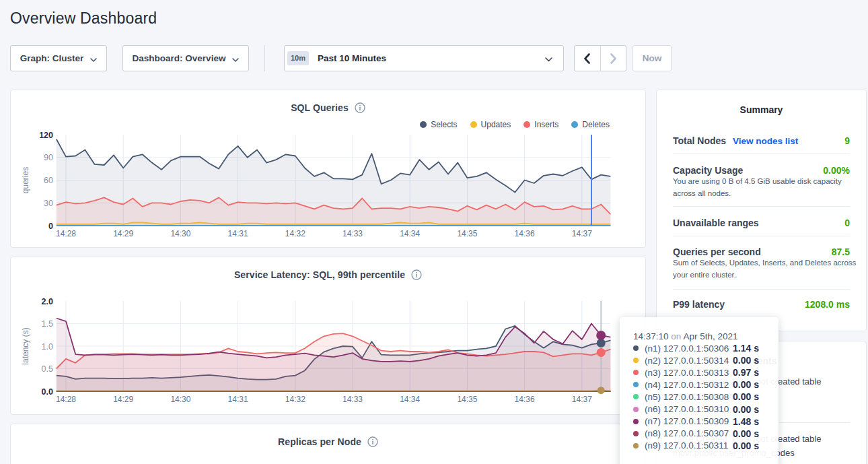 This screenshot has width=868, height=464. I want to click on time-window-label: Past 10 Minutes, so click(352, 58).